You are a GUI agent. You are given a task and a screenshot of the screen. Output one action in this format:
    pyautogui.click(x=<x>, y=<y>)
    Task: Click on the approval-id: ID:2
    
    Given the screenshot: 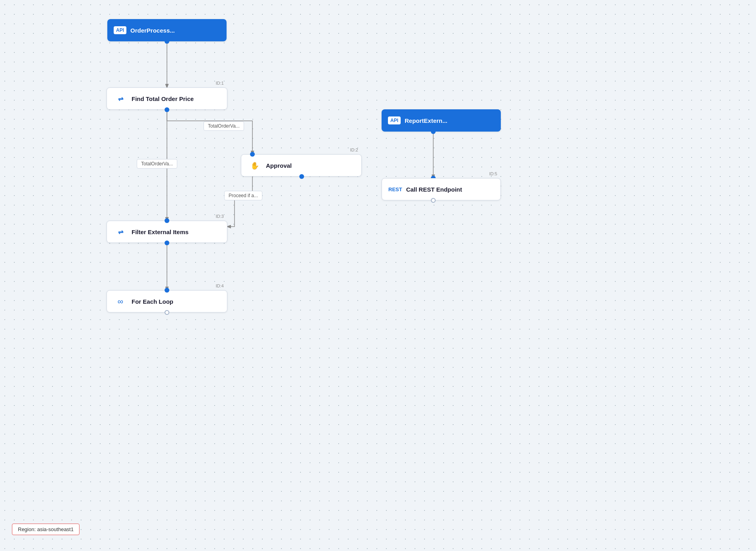 What is the action you would take?
    pyautogui.click(x=354, y=150)
    